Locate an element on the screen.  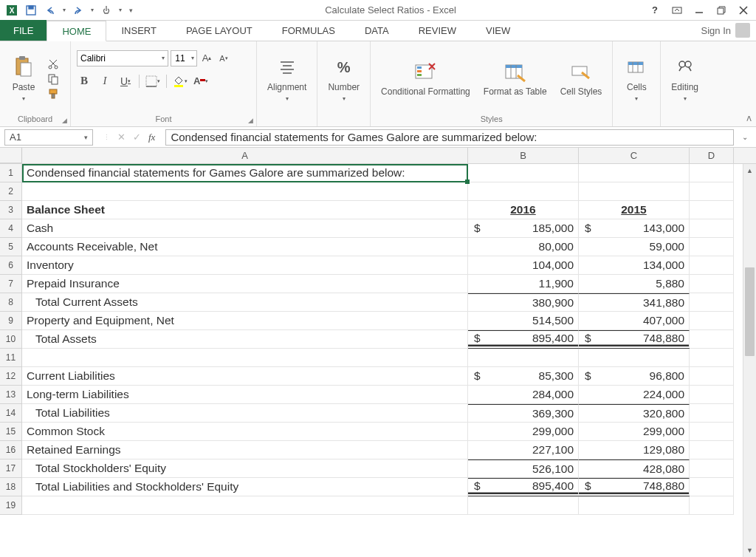
format-painter-icon is located at coordinates (53, 94).